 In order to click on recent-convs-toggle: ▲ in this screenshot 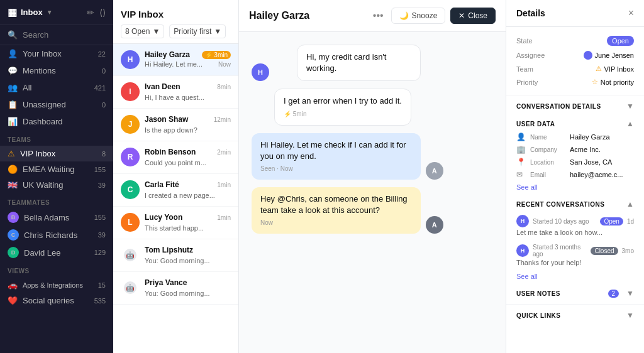, I will do `click(630, 204)`.